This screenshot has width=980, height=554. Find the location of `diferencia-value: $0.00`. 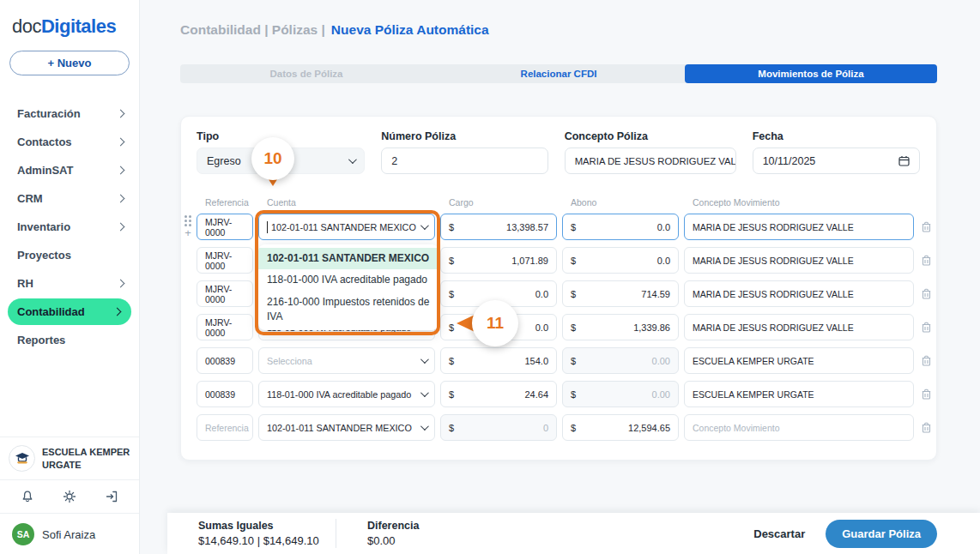

diferencia-value: $0.00 is located at coordinates (560, 540).